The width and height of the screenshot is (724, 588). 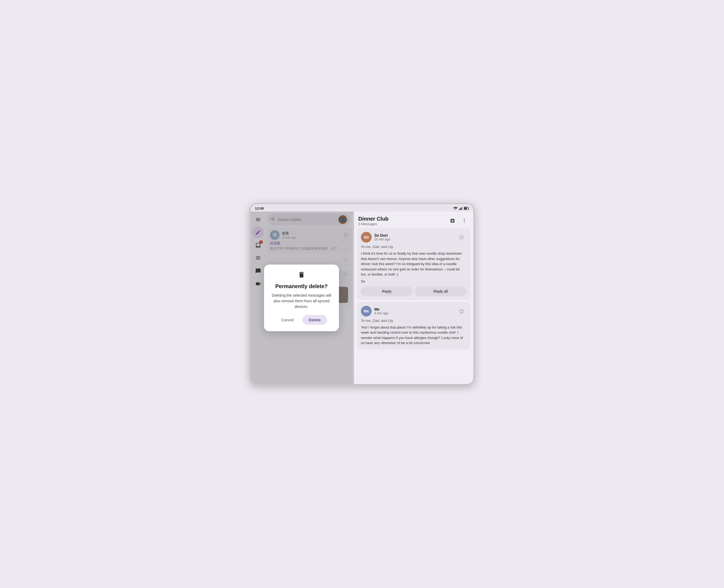 What do you see at coordinates (315, 320) in the screenshot?
I see `modal-delete-button: Delete` at bounding box center [315, 320].